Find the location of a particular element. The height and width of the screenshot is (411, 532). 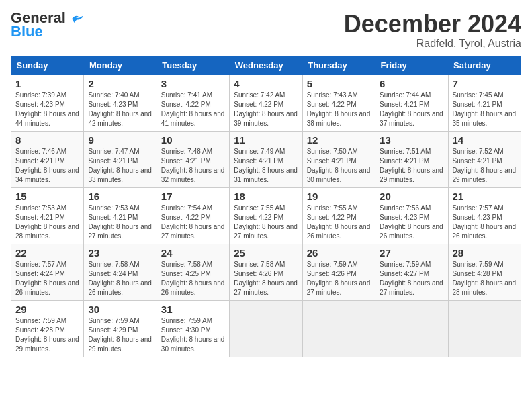

calendar-cell: 12Sunrise: 7:50 AMSunset: 4:21 PMDayligh… is located at coordinates (339, 159).